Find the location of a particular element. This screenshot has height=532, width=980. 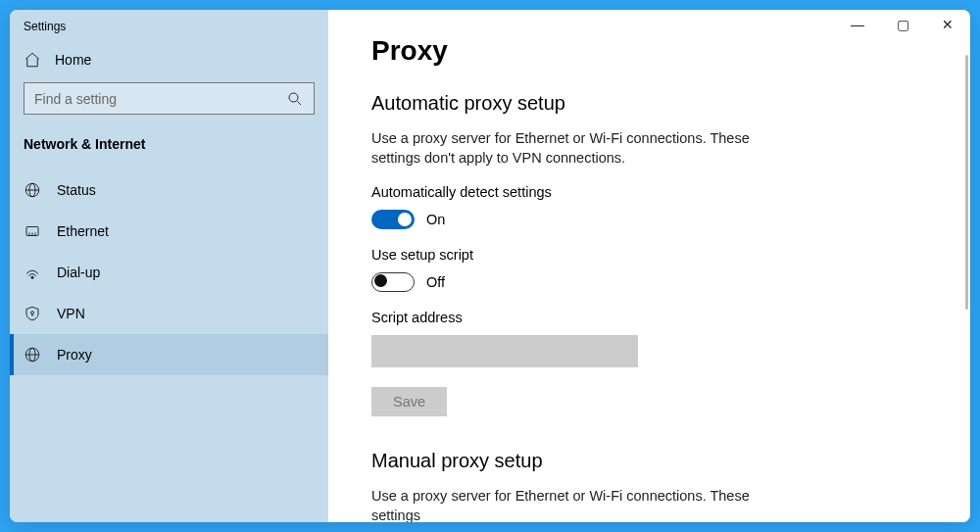

titlebar-controls: — ▢ ✕ is located at coordinates (903, 24).